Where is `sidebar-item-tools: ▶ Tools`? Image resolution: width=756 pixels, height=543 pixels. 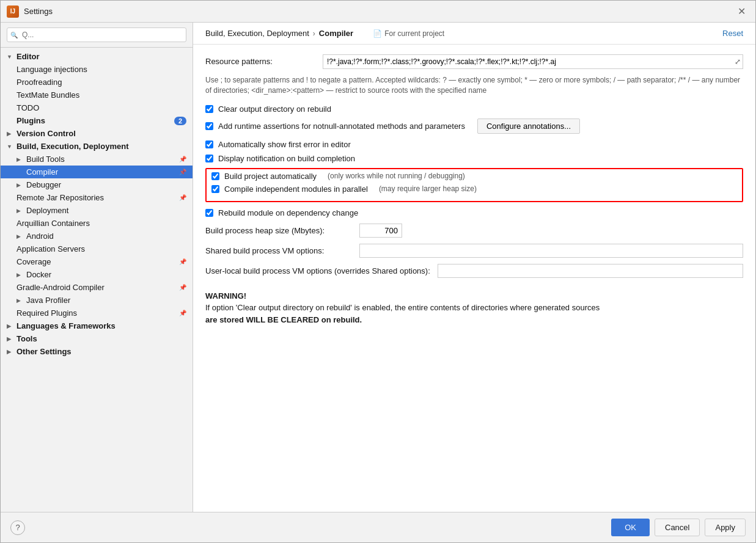
sidebar-item-tools: ▶ Tools is located at coordinates (97, 338).